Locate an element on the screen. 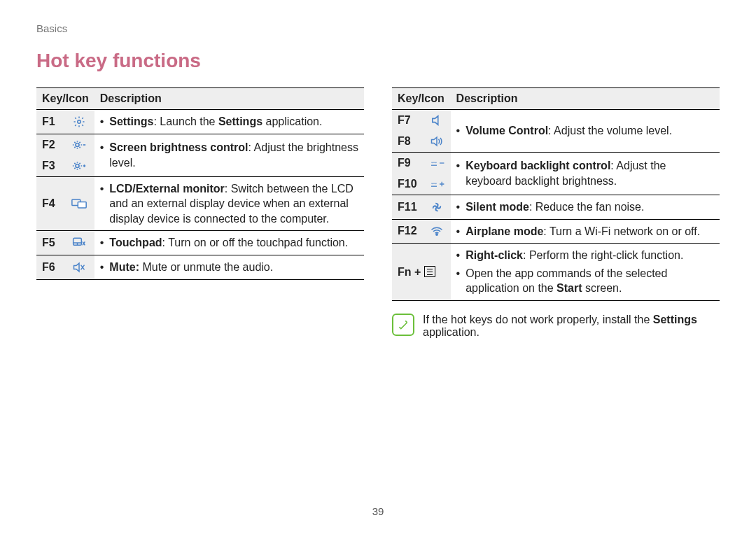  table-row: F2 • Screen brightness control: Adjust t… is located at coordinates (200, 144).